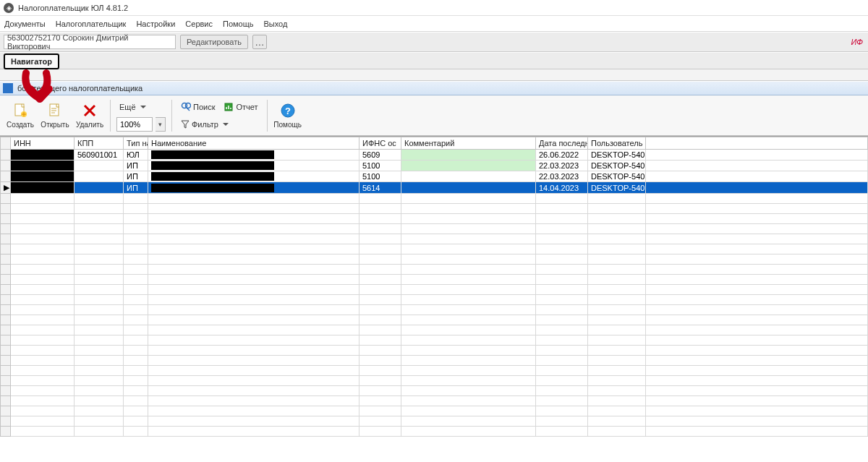  What do you see at coordinates (380, 166) in the screenshot?
I see `cell-ifns: 5100` at bounding box center [380, 166].